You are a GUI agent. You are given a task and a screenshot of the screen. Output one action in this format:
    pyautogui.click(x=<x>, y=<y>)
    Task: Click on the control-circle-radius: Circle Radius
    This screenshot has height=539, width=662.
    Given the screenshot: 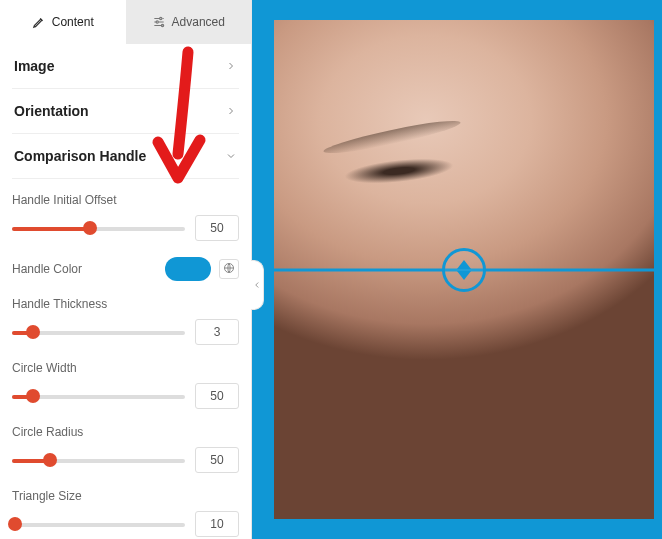 What is the action you would take?
    pyautogui.click(x=126, y=449)
    